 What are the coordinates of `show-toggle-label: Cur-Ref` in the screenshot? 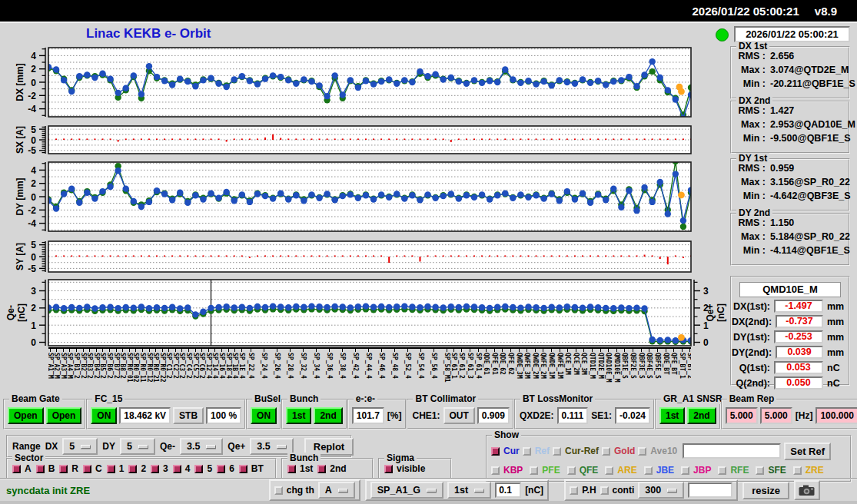 It's located at (582, 451).